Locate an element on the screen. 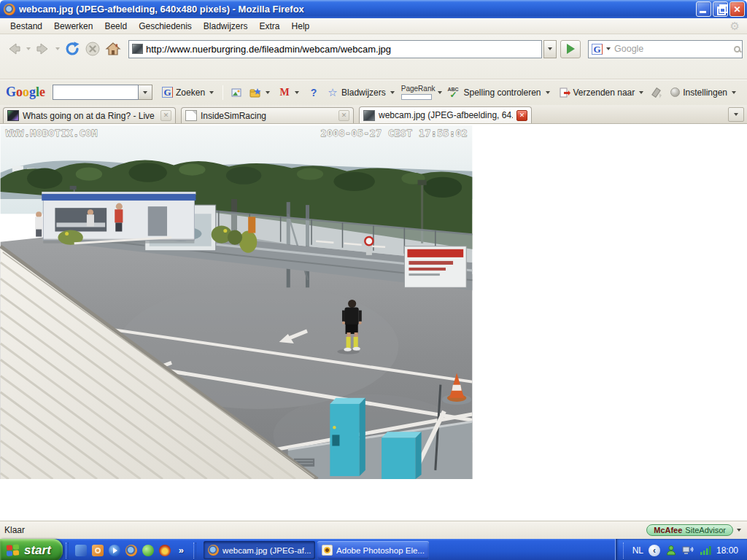 Image resolution: width=747 pixels, height=560 pixels. toolbar-separator is located at coordinates (223, 93).